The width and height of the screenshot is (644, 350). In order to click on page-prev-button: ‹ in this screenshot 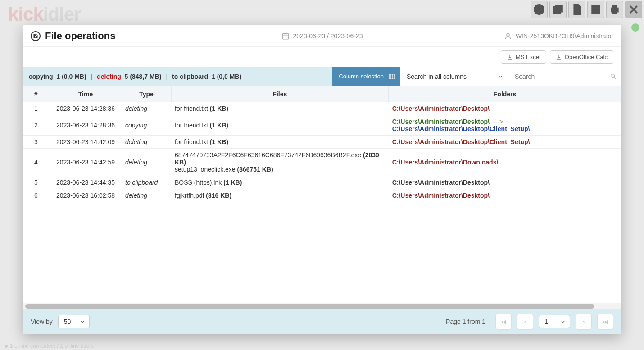, I will do `click(525, 322)`.